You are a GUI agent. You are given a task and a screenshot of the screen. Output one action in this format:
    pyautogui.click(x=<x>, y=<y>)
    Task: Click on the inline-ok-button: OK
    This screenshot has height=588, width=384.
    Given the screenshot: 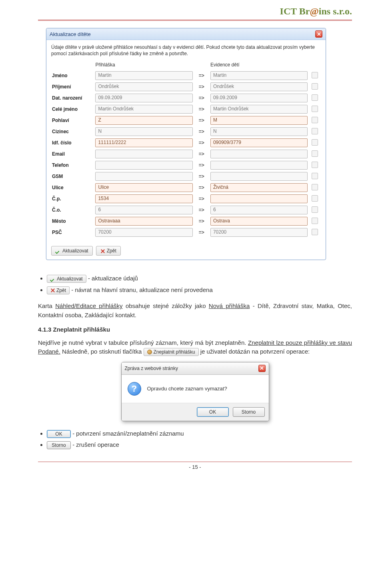 What is the action you would take?
    pyautogui.click(x=59, y=434)
    